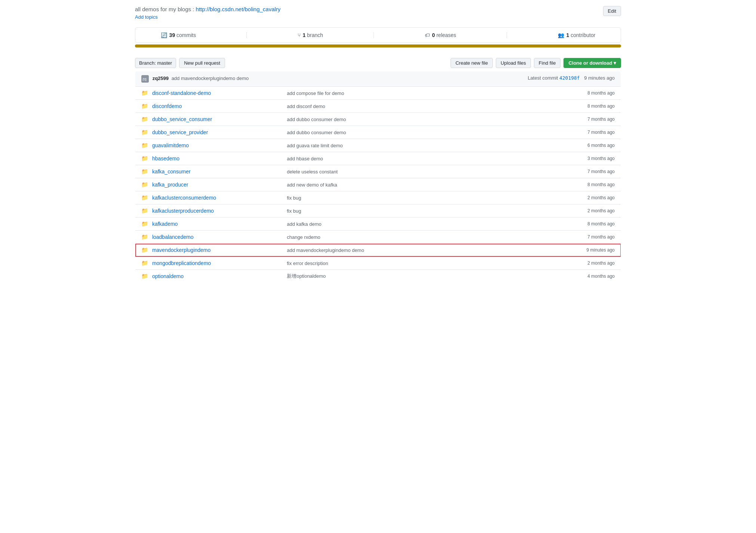 Image resolution: width=756 pixels, height=533 pixels. I want to click on file-link: dubbo_service_consumer, so click(182, 119).